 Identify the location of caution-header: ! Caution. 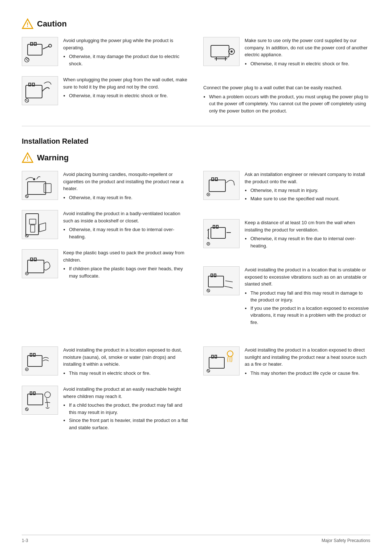
(196, 24).